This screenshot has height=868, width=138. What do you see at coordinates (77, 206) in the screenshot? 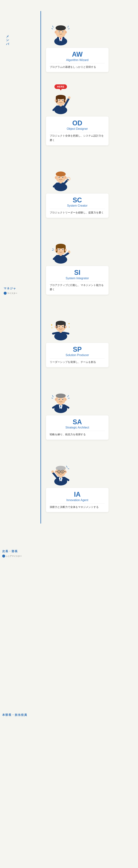
I see `card-title-sc: System Creator` at bounding box center [77, 206].